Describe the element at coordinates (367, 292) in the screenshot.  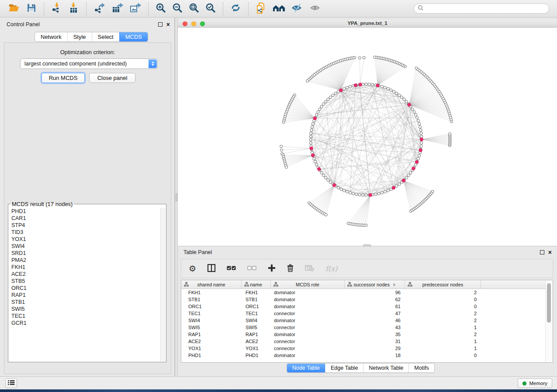
I see `table-row: FKH1FKH1dominator962` at that location.